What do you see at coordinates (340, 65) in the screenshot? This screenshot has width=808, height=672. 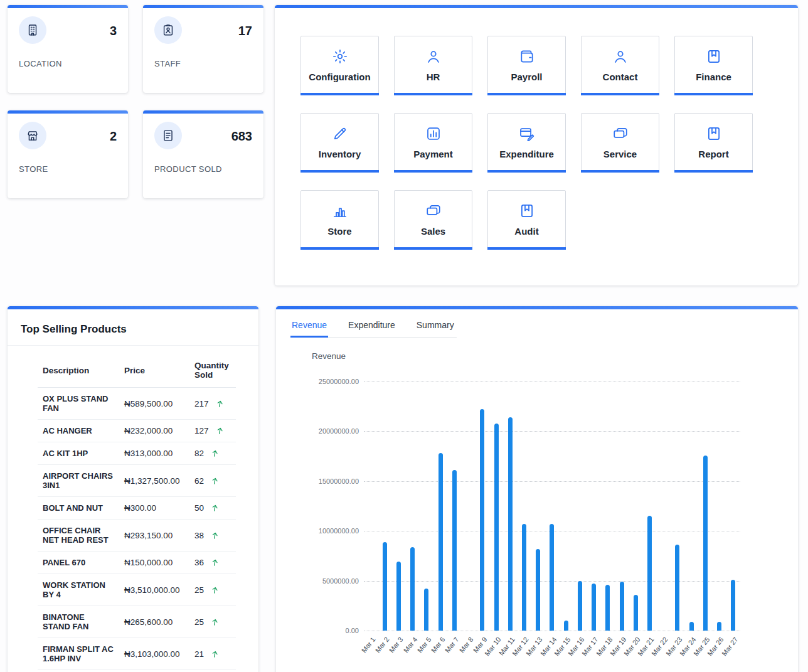 I see `module-configuration: Configuration` at bounding box center [340, 65].